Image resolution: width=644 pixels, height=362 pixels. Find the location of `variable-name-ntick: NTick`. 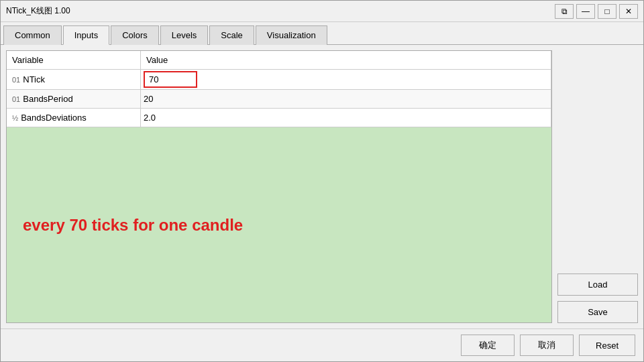

variable-name-ntick: NTick is located at coordinates (34, 79).